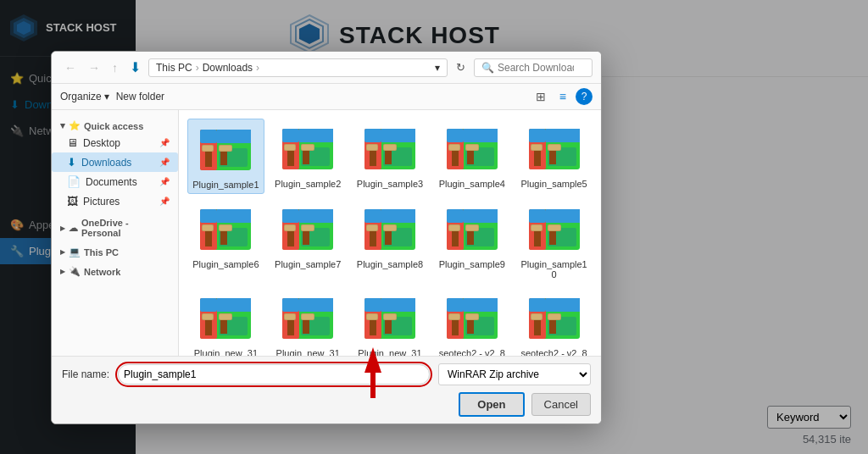 Image resolution: width=868 pixels, height=454 pixels. I want to click on view-details-button: ≡, so click(563, 97).